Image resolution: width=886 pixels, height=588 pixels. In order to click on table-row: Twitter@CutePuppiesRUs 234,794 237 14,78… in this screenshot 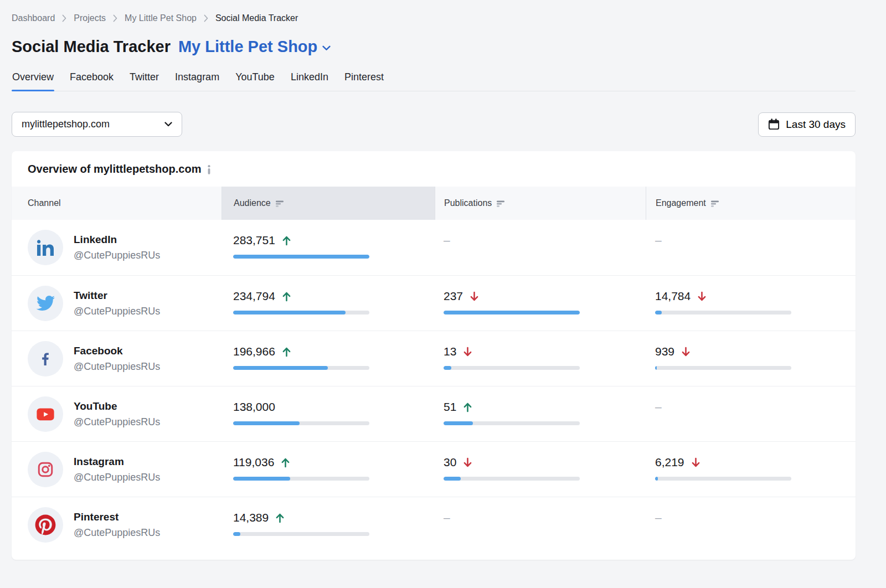, I will do `click(434, 303)`.